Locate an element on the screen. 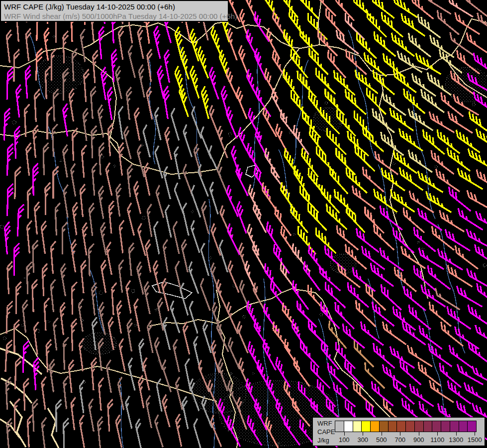 The image size is (487, 448). legend-label-unit: J/kg is located at coordinates (326, 440).